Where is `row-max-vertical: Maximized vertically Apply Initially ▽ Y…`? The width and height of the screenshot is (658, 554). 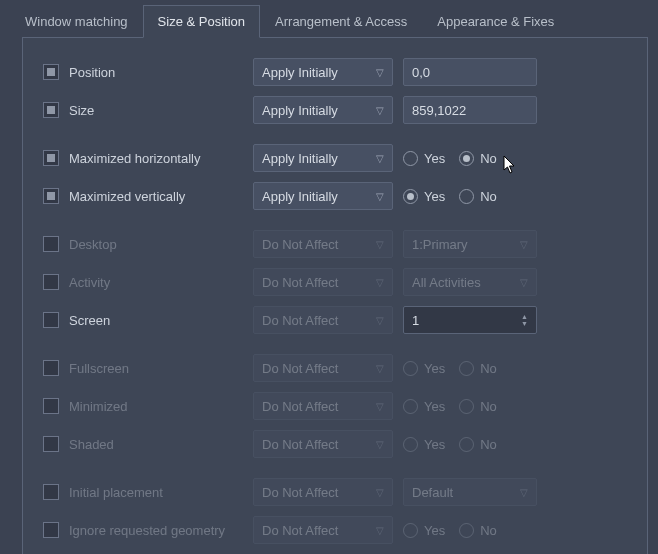 row-max-vertical: Maximized vertically Apply Initially ▽ Y… is located at coordinates (335, 196).